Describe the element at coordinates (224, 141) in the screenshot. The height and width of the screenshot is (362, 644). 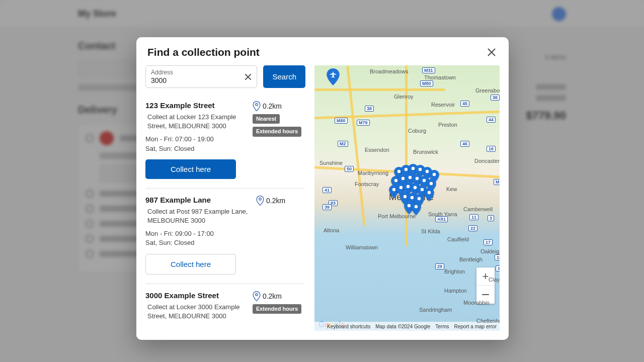
I see `result-item: 123 Example Street Collect at Locker 123…` at that location.